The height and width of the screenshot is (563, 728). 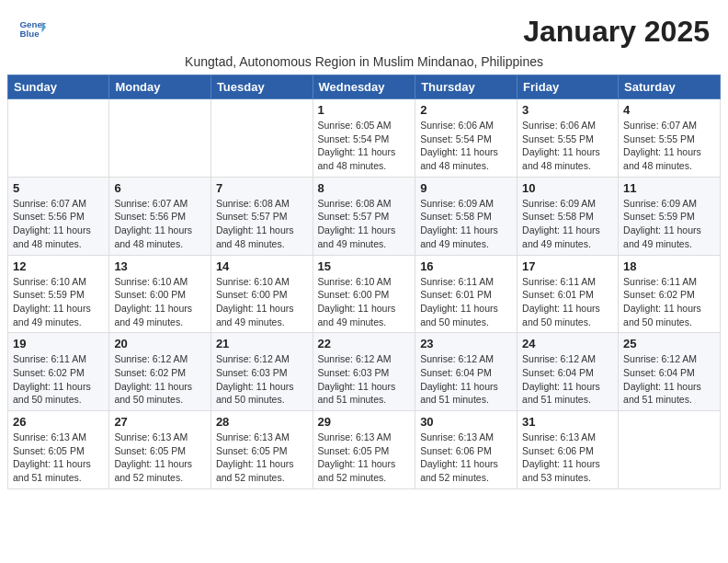 I want to click on calendar-week-row: 19Sunrise: 6:11 AM Sunset: 6:02 PM Dayli…, so click(x=364, y=372).